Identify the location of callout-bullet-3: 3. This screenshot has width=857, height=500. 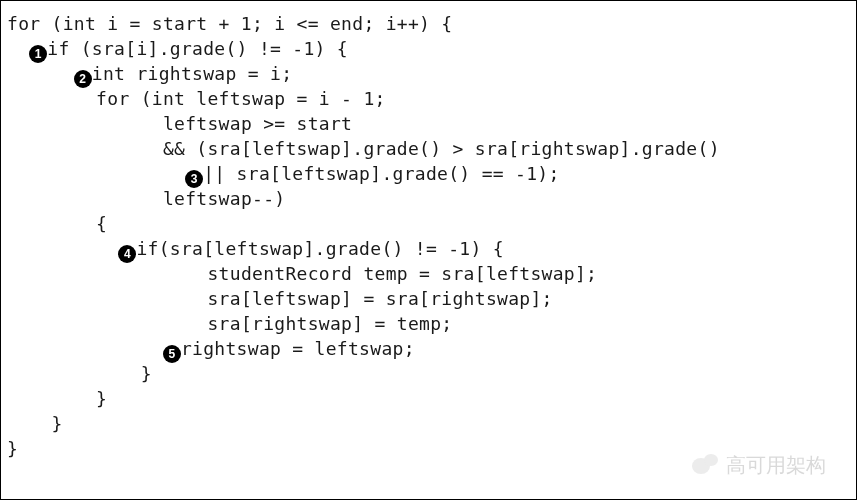
(194, 173).